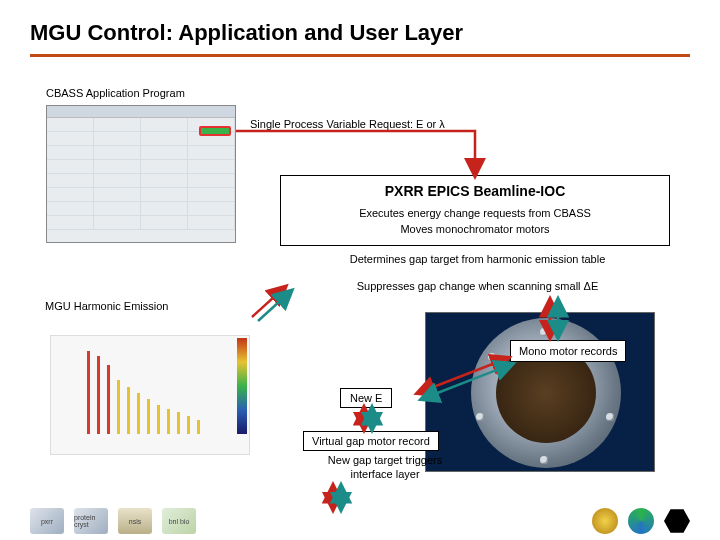  What do you see at coordinates (47, 521) in the screenshot?
I see `pxrr-logo: pxrr` at bounding box center [47, 521].